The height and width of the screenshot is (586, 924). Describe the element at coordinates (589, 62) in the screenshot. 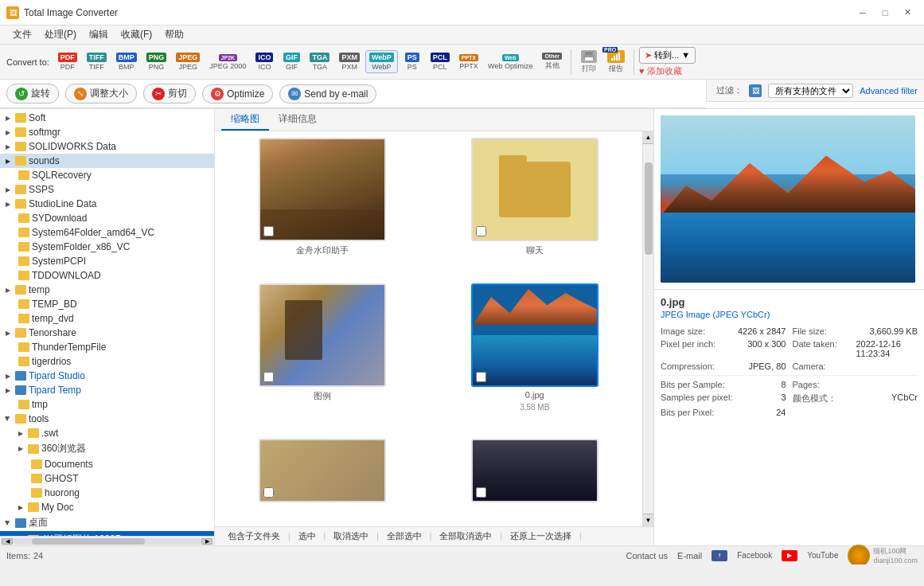

I see `print-button: 打印` at that location.